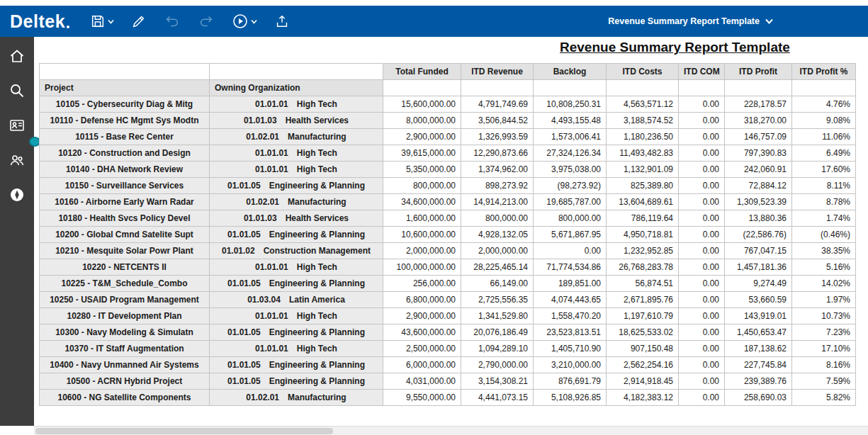 This screenshot has height=435, width=868. I want to click on column-header-total-funded: Total Funded, so click(422, 72).